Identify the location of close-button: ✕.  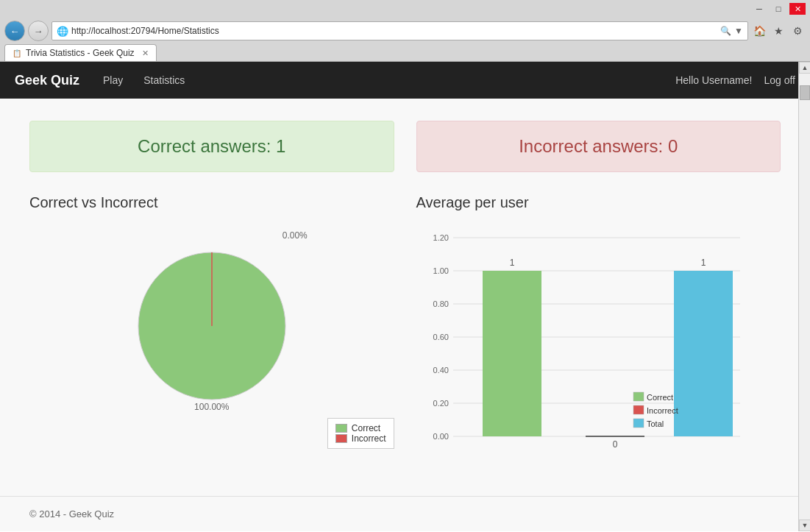
(797, 9).